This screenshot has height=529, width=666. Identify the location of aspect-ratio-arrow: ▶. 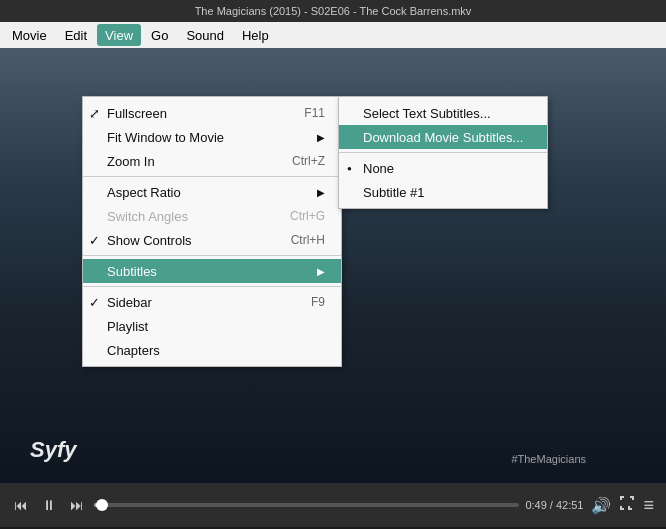
(321, 192).